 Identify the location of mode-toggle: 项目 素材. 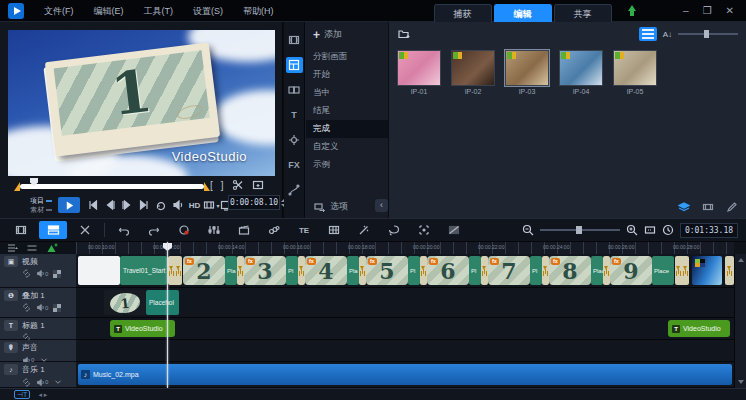
(41, 205).